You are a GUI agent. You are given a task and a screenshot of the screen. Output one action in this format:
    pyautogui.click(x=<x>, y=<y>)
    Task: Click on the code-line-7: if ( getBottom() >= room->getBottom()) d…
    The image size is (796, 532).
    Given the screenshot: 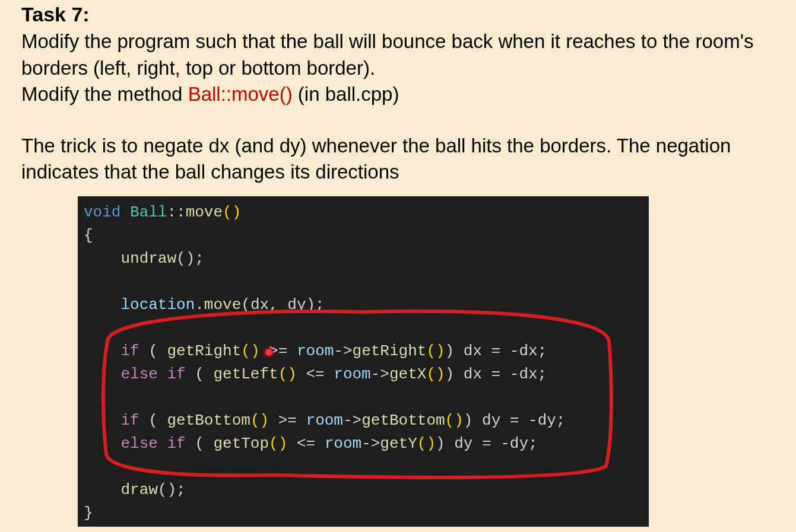 What is the action you would take?
    pyautogui.click(x=363, y=421)
    